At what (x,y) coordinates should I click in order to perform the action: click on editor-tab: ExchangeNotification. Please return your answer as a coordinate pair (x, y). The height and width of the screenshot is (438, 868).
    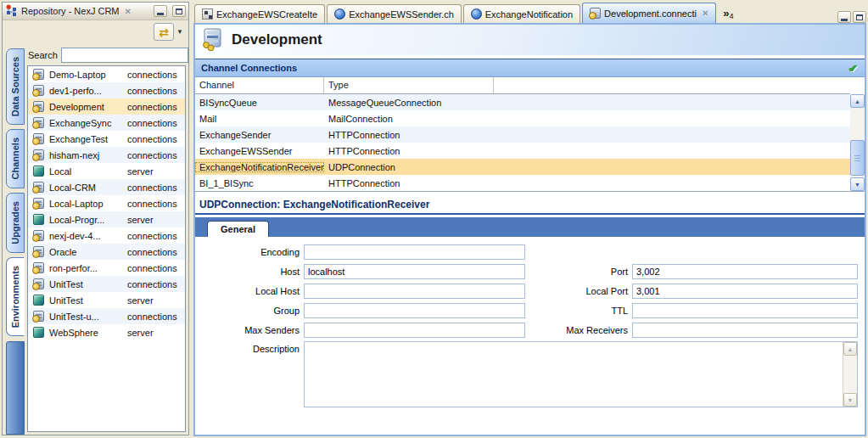
    Looking at the image, I should click on (522, 14).